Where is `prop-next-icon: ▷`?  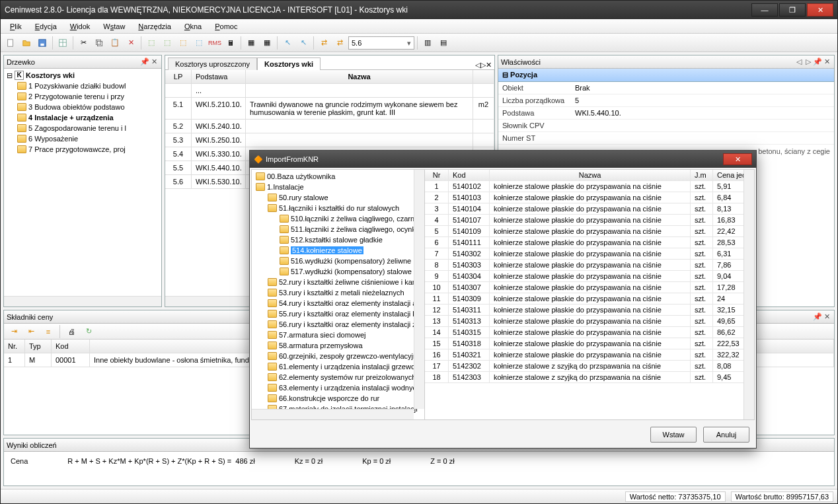 prop-next-icon: ▷ is located at coordinates (808, 62).